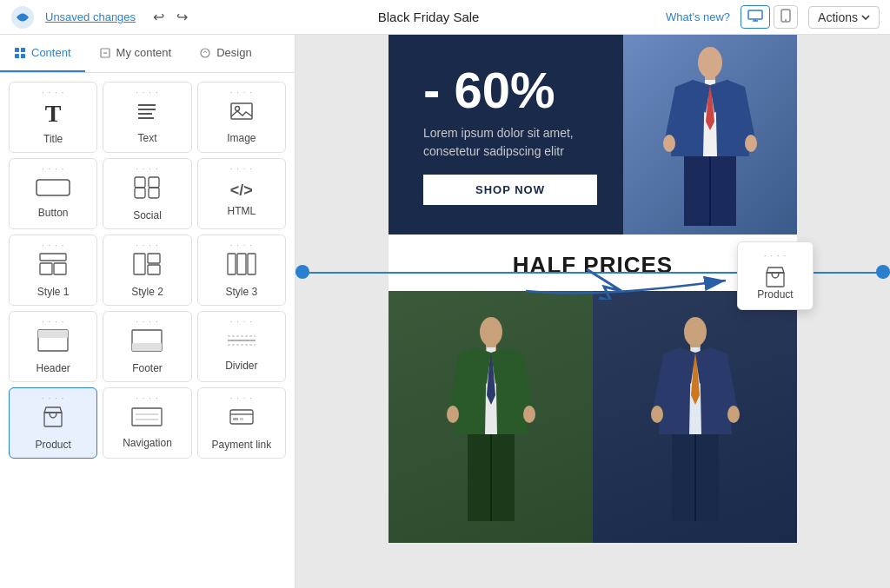 This screenshot has width=890, height=588. Describe the element at coordinates (147, 117) in the screenshot. I see `panel-item-text: · · · · Text` at that location.